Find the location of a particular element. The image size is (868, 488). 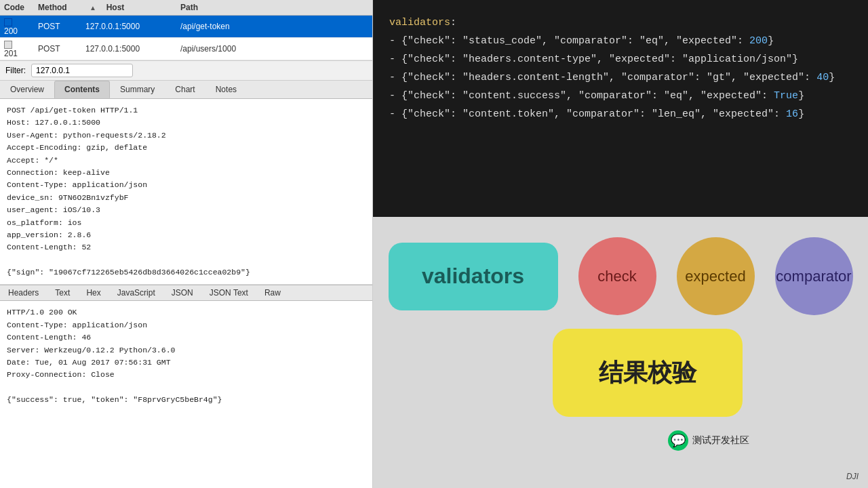

request-line: Accept: */* is located at coordinates (186, 161).